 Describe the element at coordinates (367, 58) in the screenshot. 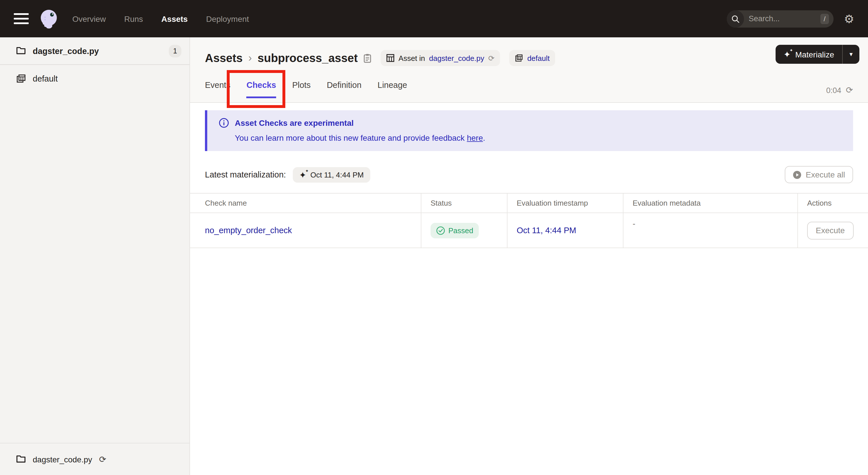

I see `copy-clipboard-icon` at that location.